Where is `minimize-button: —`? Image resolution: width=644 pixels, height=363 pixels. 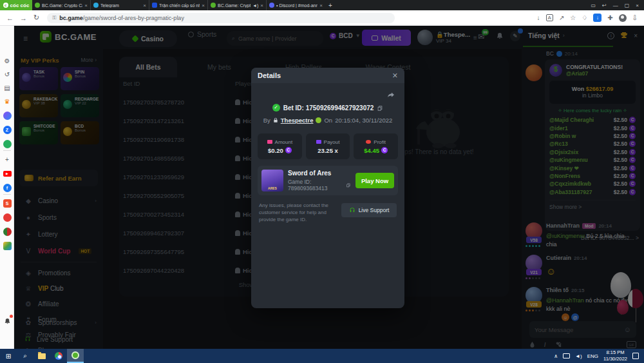 minimize-button: — is located at coordinates (616, 5).